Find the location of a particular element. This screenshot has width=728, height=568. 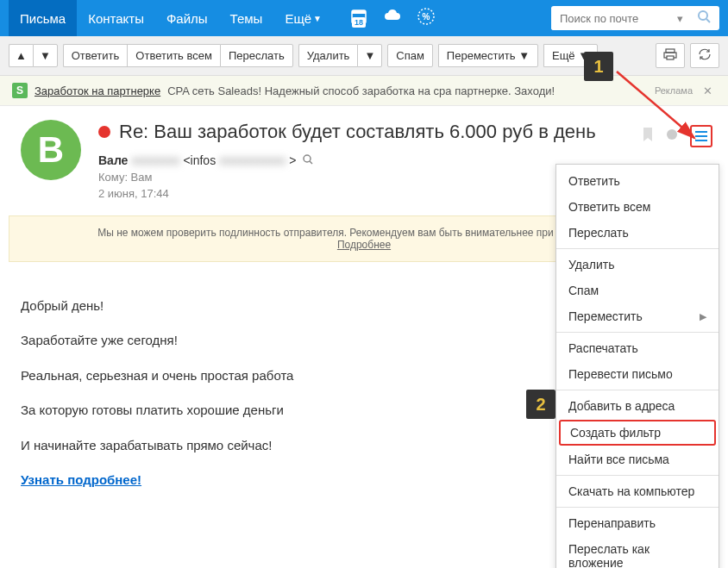

menu-icon is located at coordinates (701, 136).